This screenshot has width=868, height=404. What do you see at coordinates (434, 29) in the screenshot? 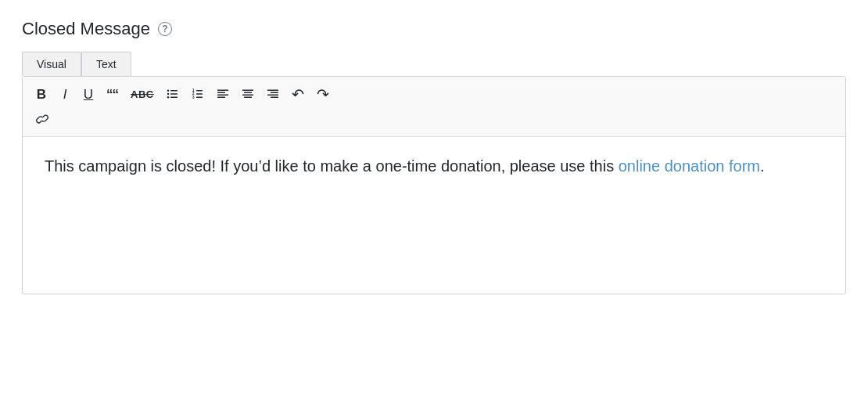
I see `page-header: Closed Message ?` at bounding box center [434, 29].